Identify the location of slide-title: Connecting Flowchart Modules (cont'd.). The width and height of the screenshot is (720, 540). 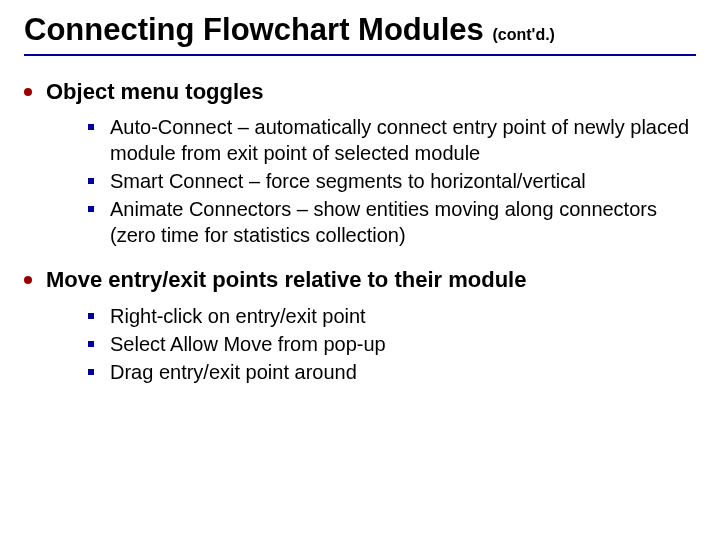
(360, 34).